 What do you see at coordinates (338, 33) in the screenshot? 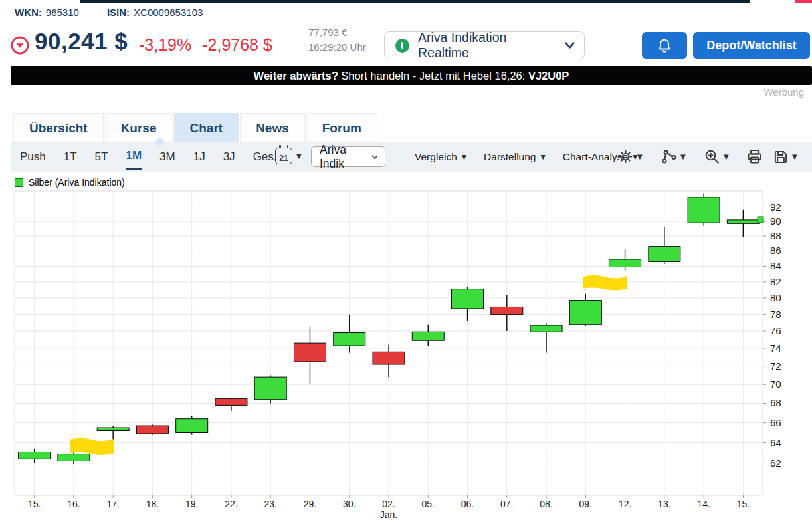
I see `price-eur: 77,793 €` at bounding box center [338, 33].